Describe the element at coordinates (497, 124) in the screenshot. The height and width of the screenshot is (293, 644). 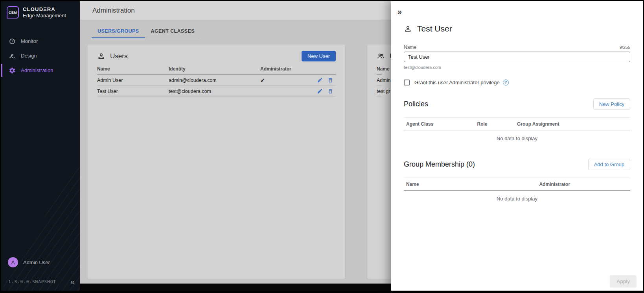
I see `column-header-role: Role` at that location.